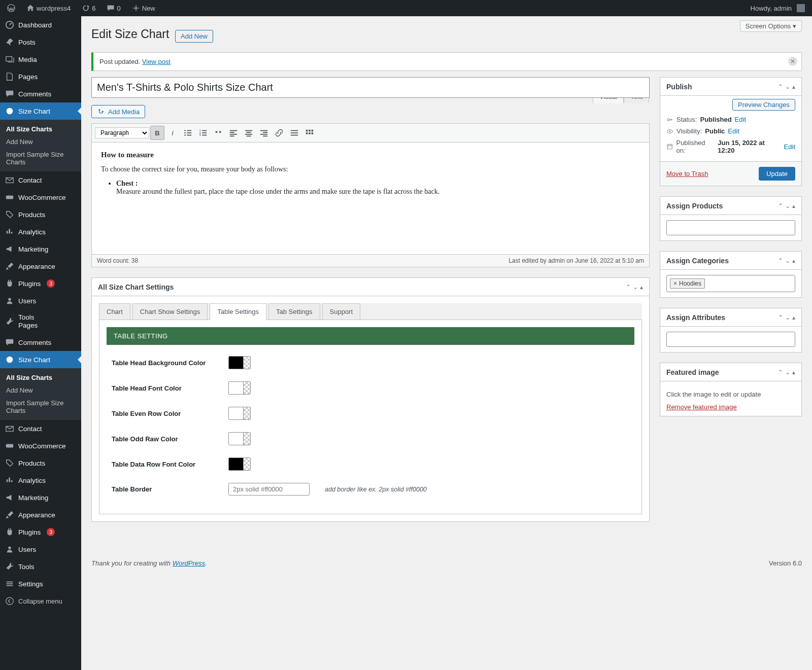 This screenshot has width=812, height=670. Describe the element at coordinates (771, 26) in the screenshot. I see `screen-options-toggle: Screen Options` at that location.